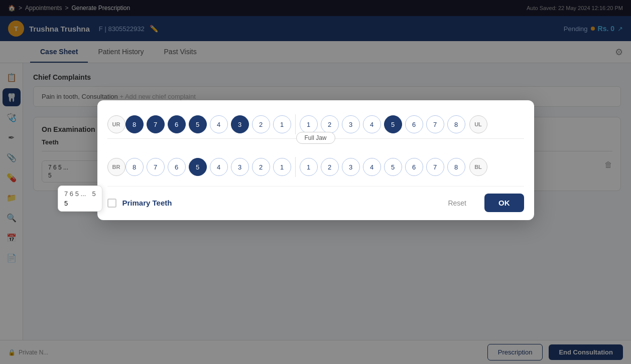 The height and width of the screenshot is (364, 631). Describe the element at coordinates (135, 124) in the screenshot. I see `tooth-ur-8: 8` at that location.